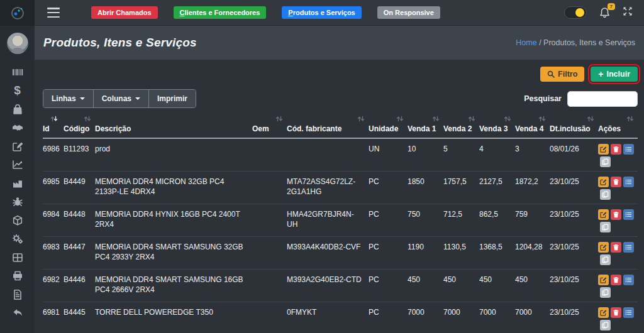 The width and height of the screenshot is (644, 333). What do you see at coordinates (425, 126) in the screenshot?
I see `column-header-venda1: Venda 1` at bounding box center [425, 126].